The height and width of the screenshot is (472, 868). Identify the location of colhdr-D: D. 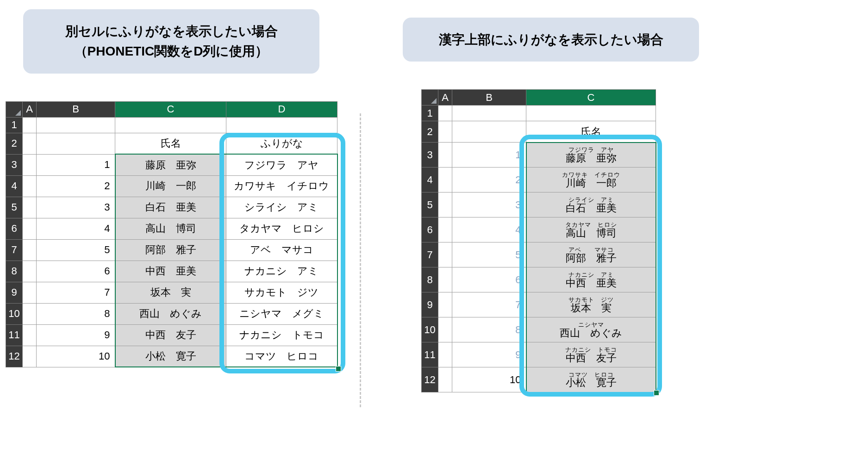
(282, 109).